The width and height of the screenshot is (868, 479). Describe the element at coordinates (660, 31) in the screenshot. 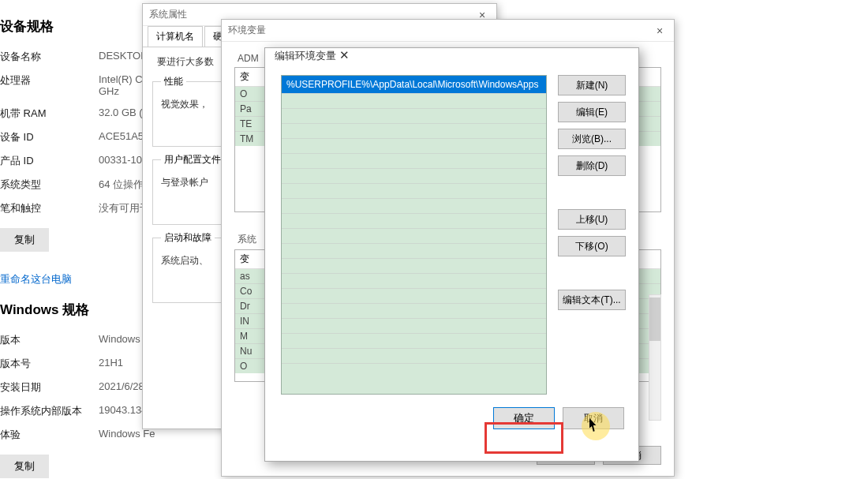

I see `close-icon: ×` at that location.